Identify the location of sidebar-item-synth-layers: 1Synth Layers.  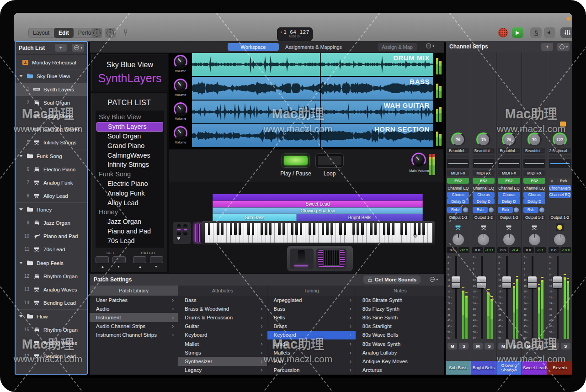
(51, 90).